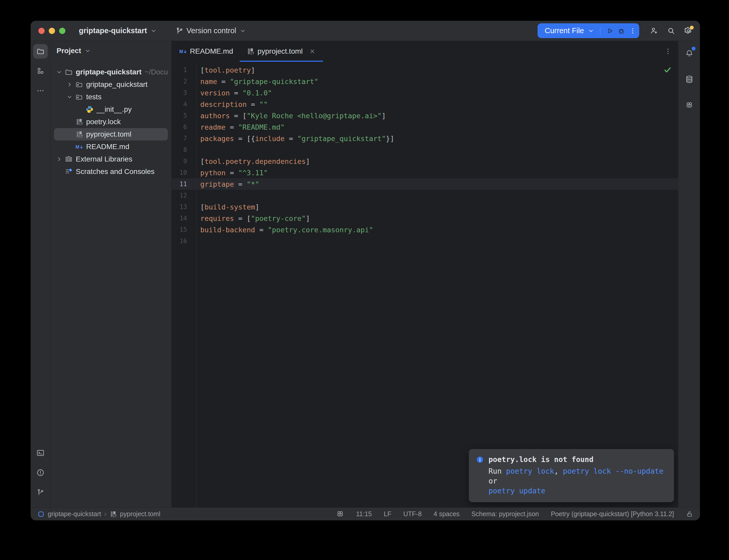 The image size is (729, 560). I want to click on code-line-6: 6readme = "README.md", so click(425, 127).